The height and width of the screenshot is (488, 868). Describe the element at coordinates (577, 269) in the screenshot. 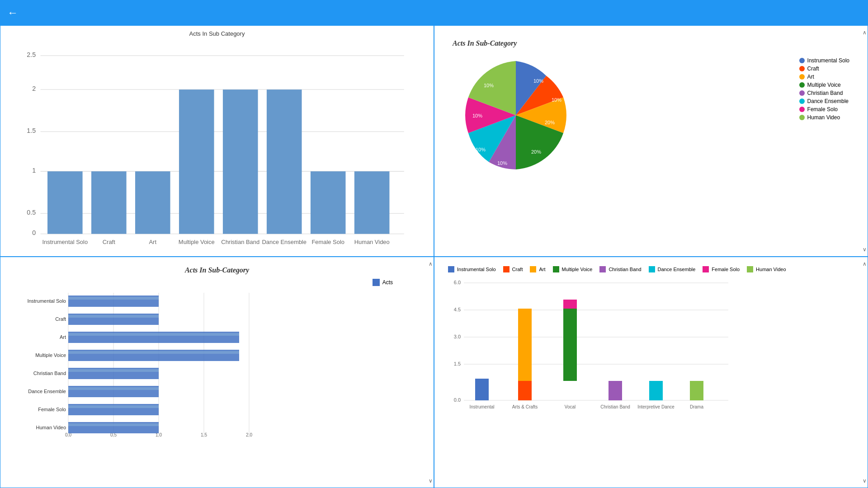

I see `q4-leg-multiple: Multiple Voice` at that location.